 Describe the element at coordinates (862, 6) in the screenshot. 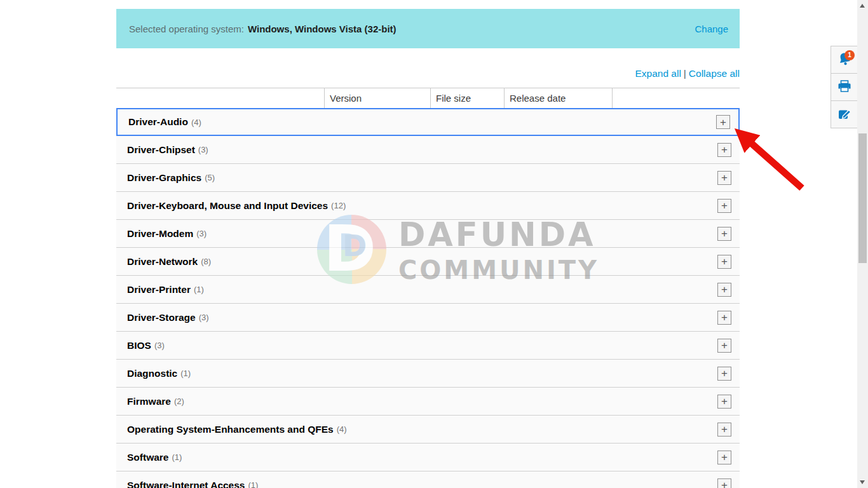

I see `scrollbar-up-arrow` at that location.